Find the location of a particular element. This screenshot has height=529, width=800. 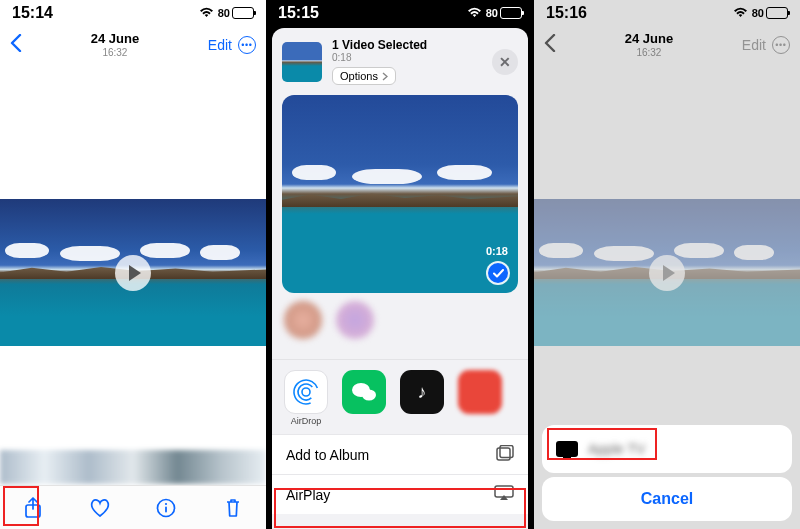

heart-icon is located at coordinates (100, 508).